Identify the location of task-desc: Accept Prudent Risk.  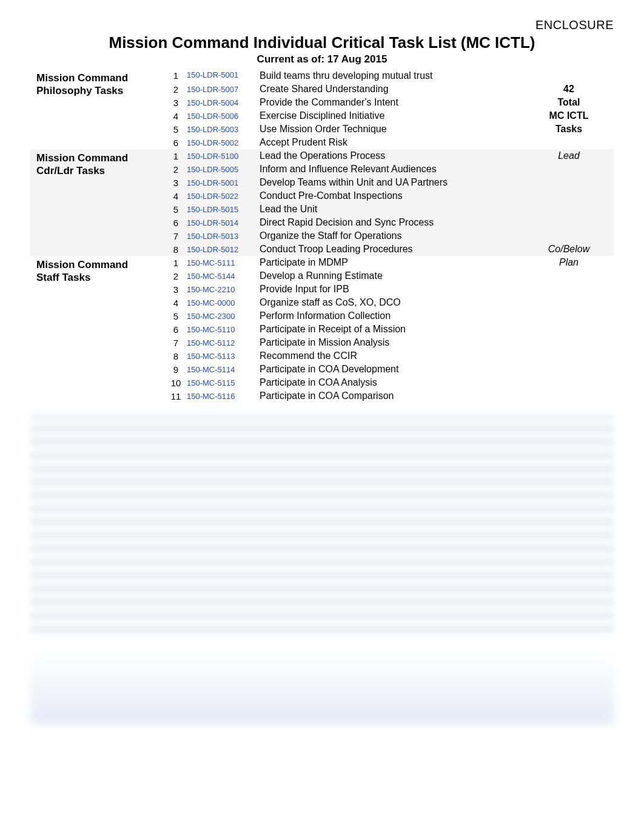
(390, 143).